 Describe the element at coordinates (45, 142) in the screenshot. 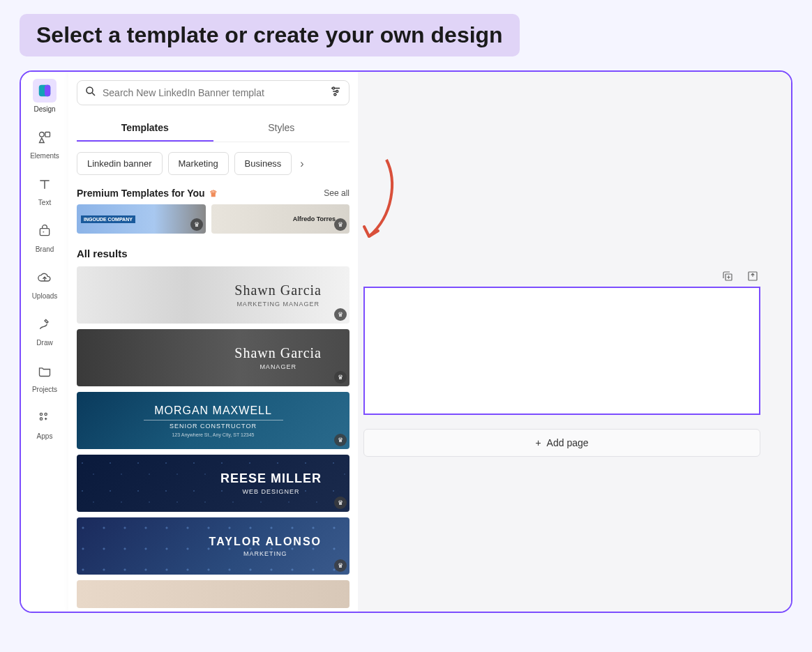

I see `sidebar-item-elements: Elements` at that location.